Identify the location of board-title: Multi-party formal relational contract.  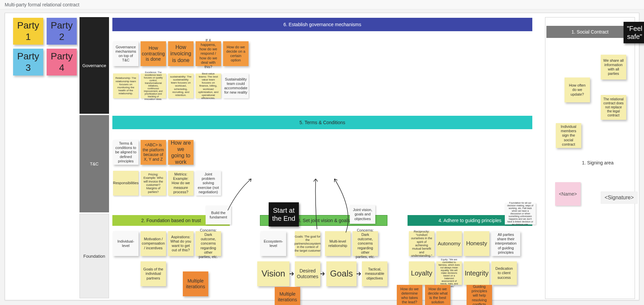
(322, 5).